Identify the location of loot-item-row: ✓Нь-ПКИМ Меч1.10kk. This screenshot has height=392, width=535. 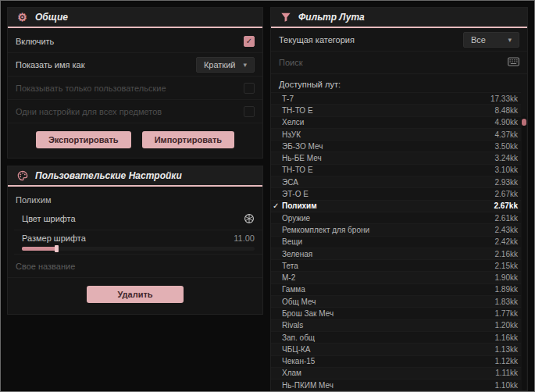
(396, 384).